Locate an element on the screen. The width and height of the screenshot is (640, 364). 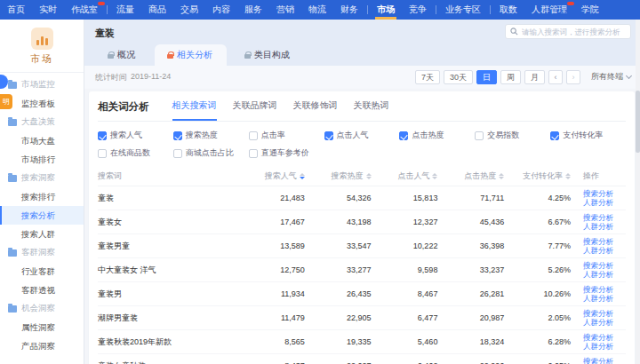
sidebar-item-link: 行业客群 is located at coordinates (42, 272).